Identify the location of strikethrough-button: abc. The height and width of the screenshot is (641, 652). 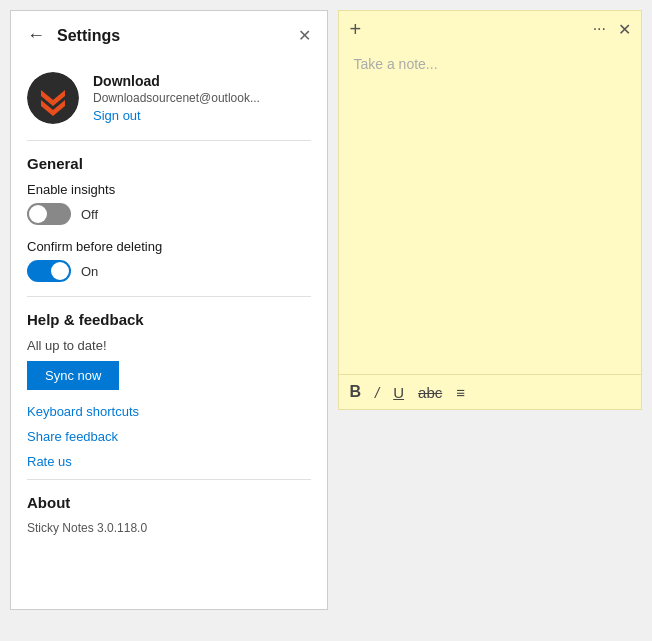
(430, 392).